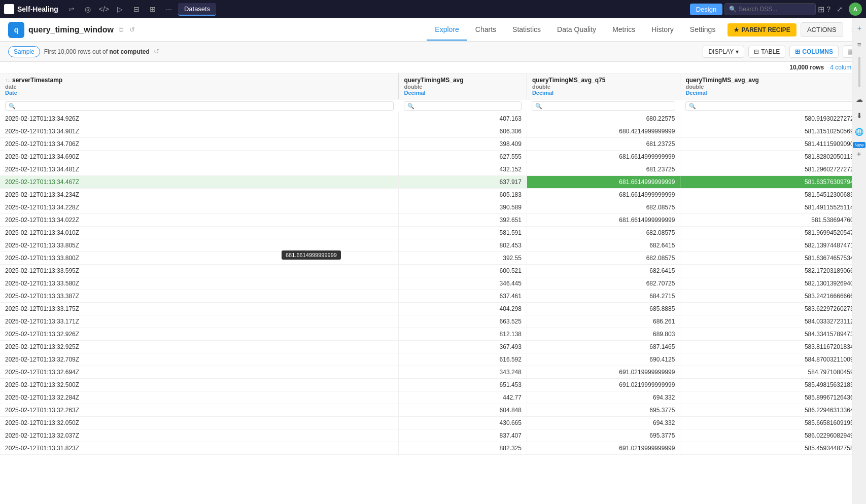 Image resolution: width=866 pixels, height=504 pixels. Describe the element at coordinates (120, 9) in the screenshot. I see `play-icon: ▷` at that location.